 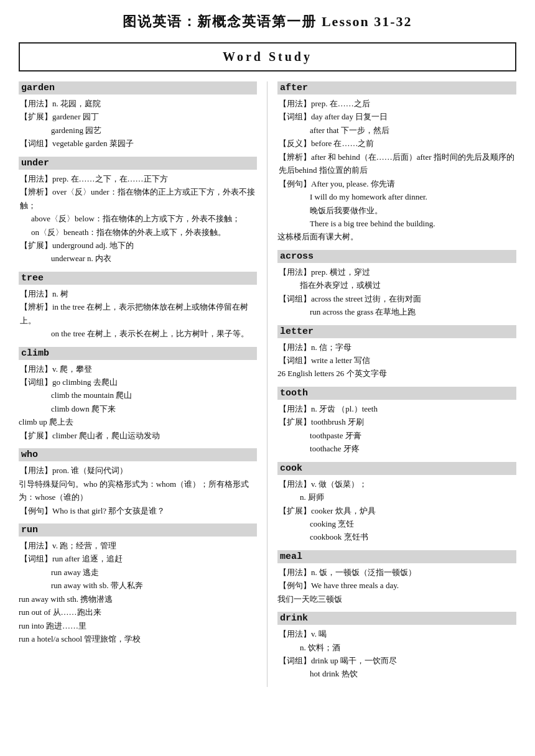 I want to click on entry-line: 【辨析】after 和 behind（在……后面）after 指时间的先后及顺序…, so click(x=397, y=164).